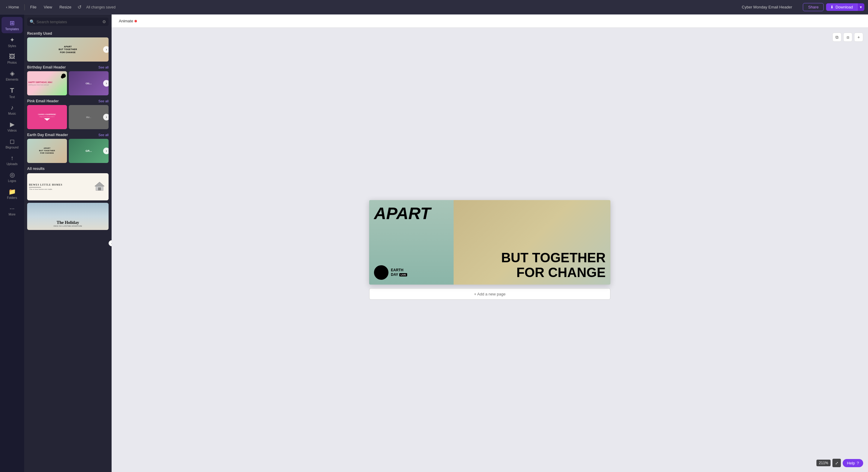 Image resolution: width=868 pixels, height=472 pixels. I want to click on sidebar-item-music: ♪ Music, so click(12, 110).